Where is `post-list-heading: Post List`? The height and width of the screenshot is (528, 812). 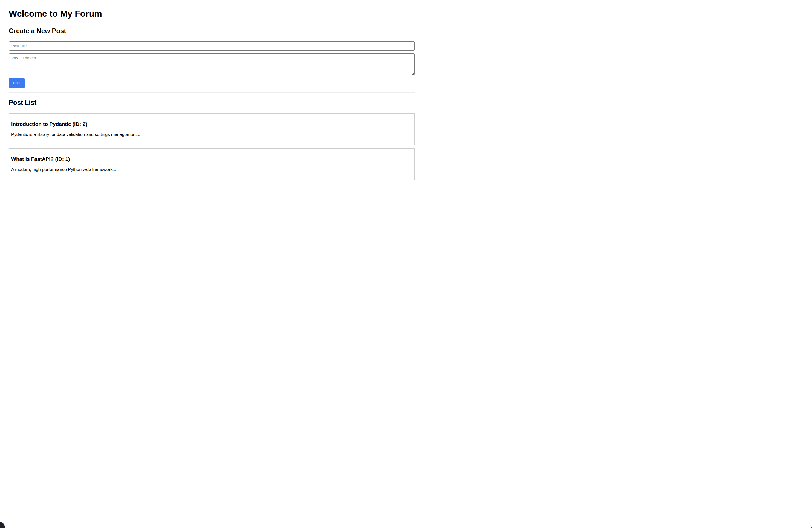 post-list-heading: Post List is located at coordinates (212, 103).